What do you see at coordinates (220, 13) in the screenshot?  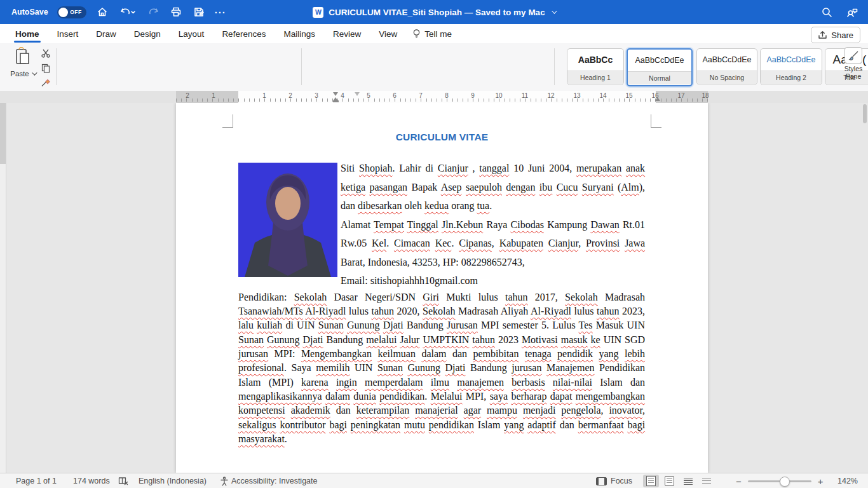 I see `more-commands-icon: ···` at bounding box center [220, 13].